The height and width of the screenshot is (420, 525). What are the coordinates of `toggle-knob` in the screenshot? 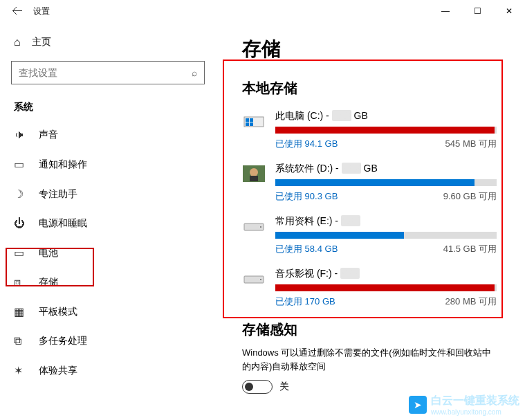 It's located at (249, 387).